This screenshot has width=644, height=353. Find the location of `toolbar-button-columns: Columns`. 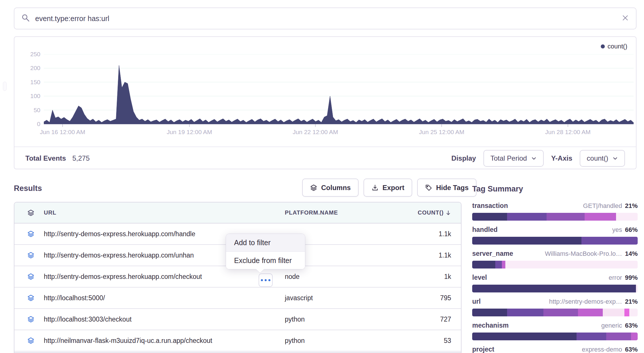

toolbar-button-columns: Columns is located at coordinates (330, 187).